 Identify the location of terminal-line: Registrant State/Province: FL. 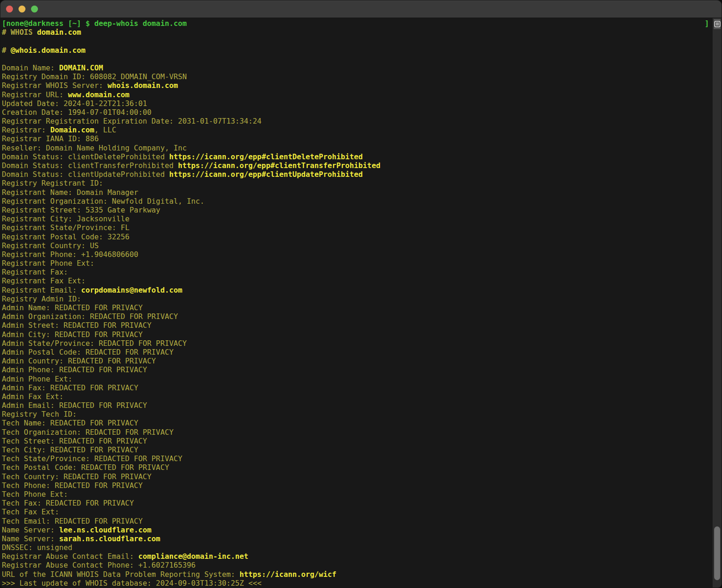
(357, 228).